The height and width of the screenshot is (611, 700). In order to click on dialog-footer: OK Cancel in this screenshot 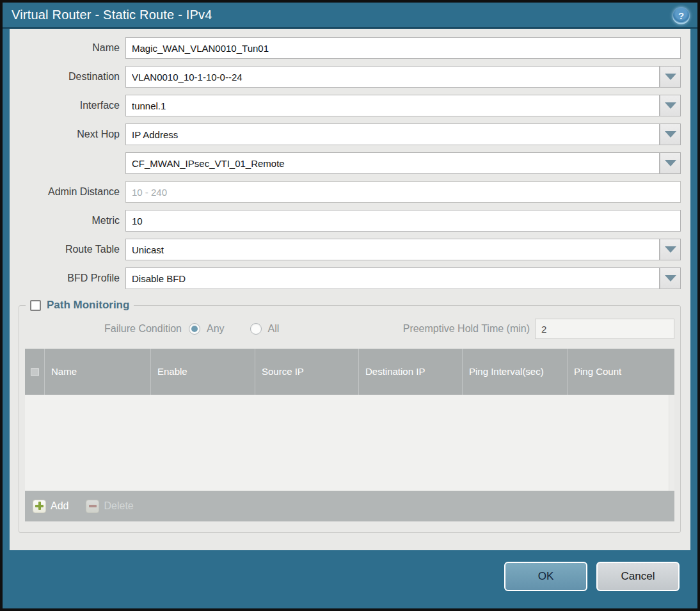, I will do `click(350, 578)`.